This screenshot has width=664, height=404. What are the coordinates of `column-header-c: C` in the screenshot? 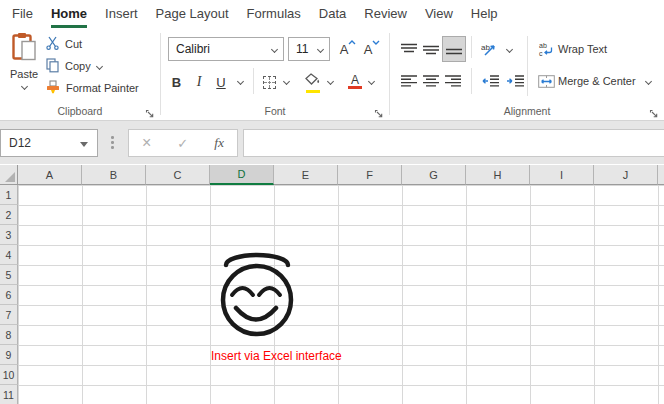 It's located at (178, 175).